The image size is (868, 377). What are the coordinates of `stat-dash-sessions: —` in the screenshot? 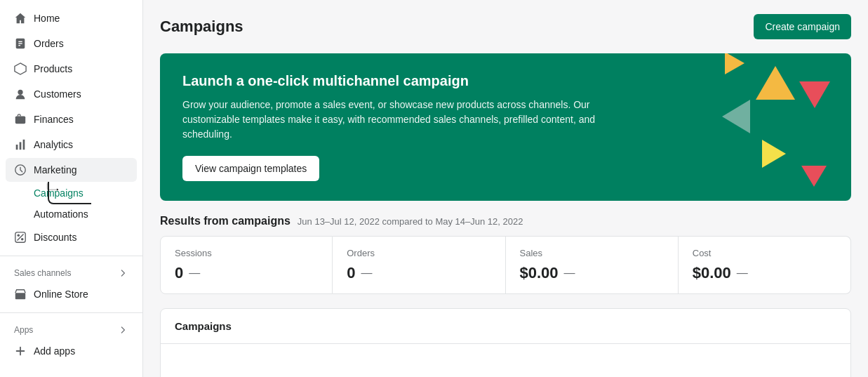 It's located at (194, 273).